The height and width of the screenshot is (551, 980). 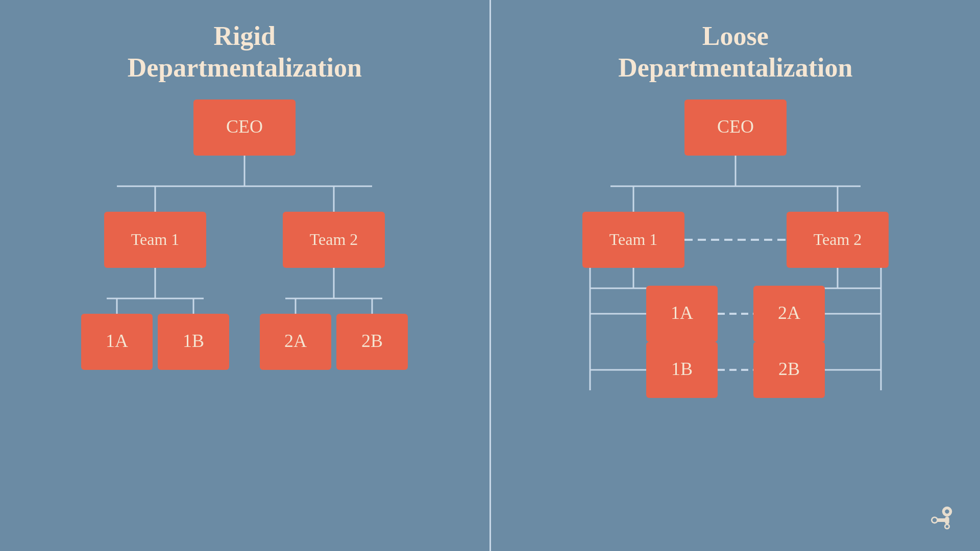 What do you see at coordinates (372, 341) in the screenshot?
I see `left-2b-label: 2B` at bounding box center [372, 341].